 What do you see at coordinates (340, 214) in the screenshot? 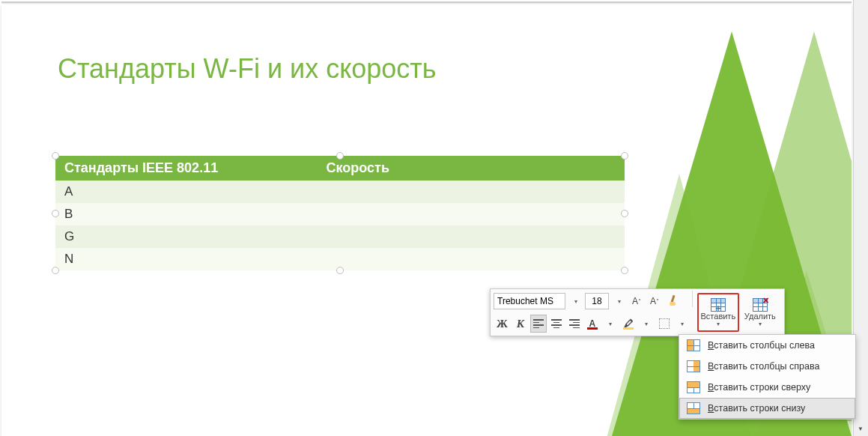
I see `table-row: B` at bounding box center [340, 214].